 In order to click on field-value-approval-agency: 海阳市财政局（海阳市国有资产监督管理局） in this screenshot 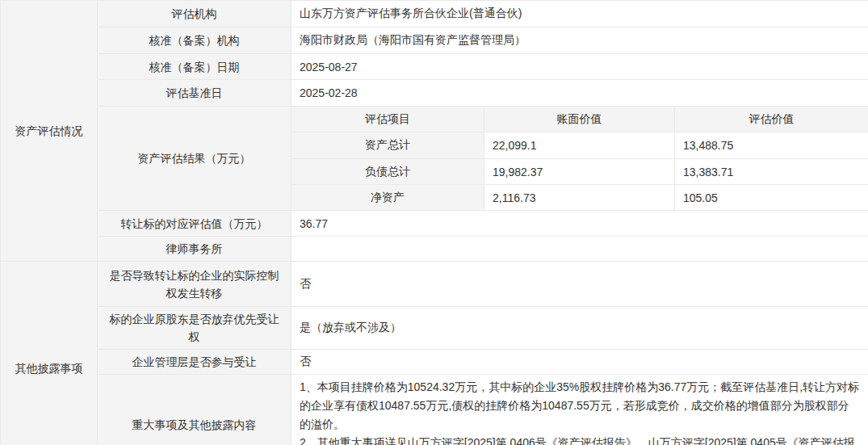, I will do `click(580, 40)`.